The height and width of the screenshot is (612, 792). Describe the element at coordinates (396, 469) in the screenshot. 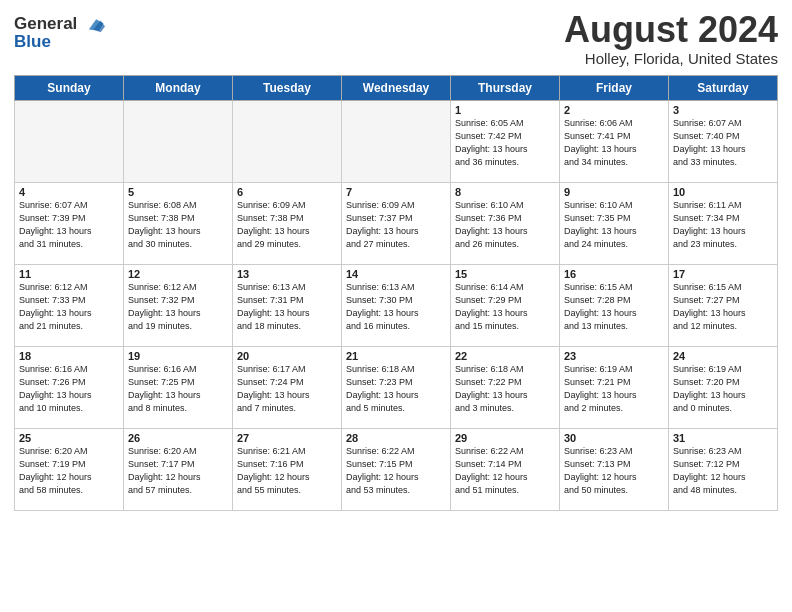

I see `calendar-cell: 28Sunrise: 6:22 AMSunset: 7:15 PMDayligh…` at that location.